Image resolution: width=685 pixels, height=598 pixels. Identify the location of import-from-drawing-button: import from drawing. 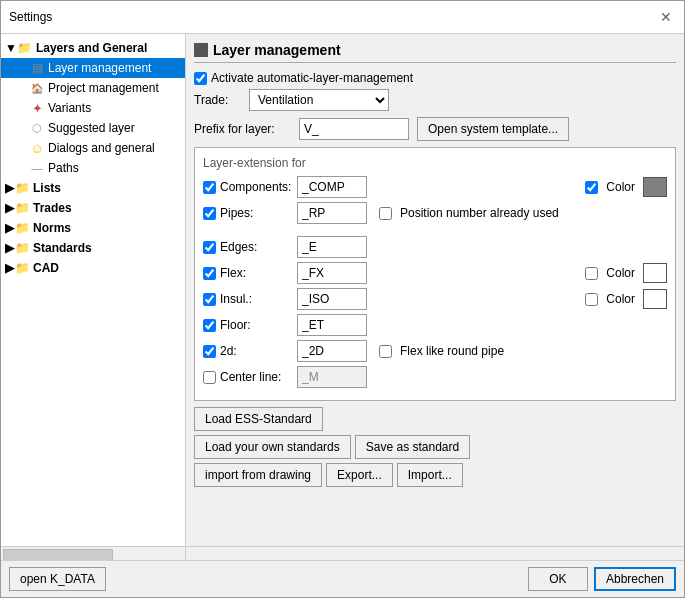
(258, 475).